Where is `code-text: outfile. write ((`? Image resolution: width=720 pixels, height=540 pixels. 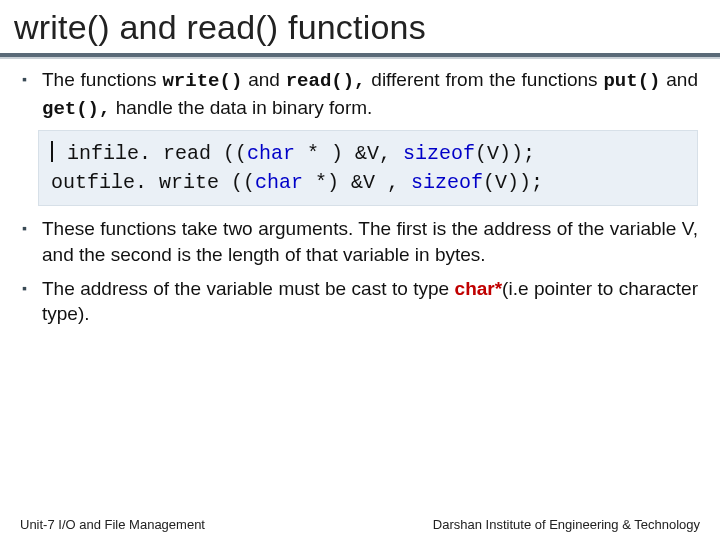 code-text: outfile. write (( is located at coordinates (153, 182).